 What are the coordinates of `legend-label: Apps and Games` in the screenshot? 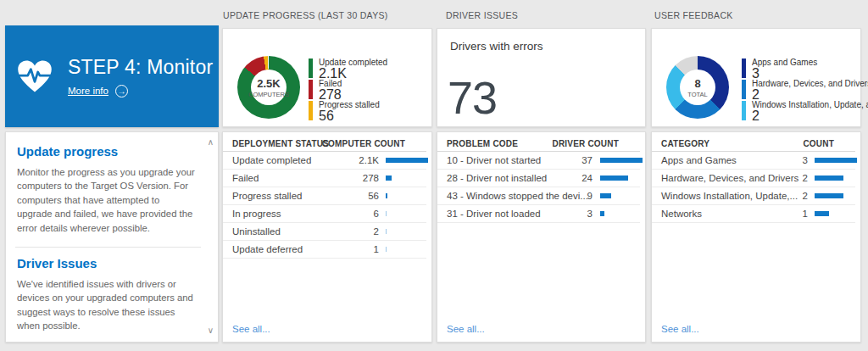 It's located at (785, 63).